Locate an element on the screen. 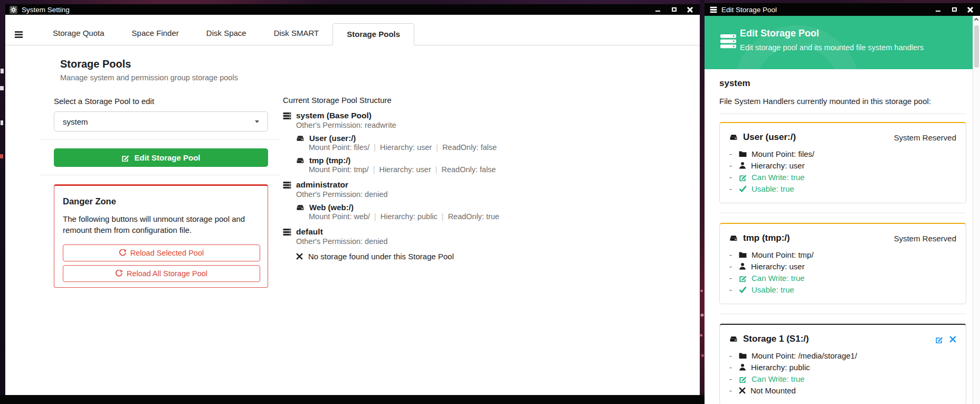  handler-card-header: User (user:/)System Reserved is located at coordinates (843, 137).